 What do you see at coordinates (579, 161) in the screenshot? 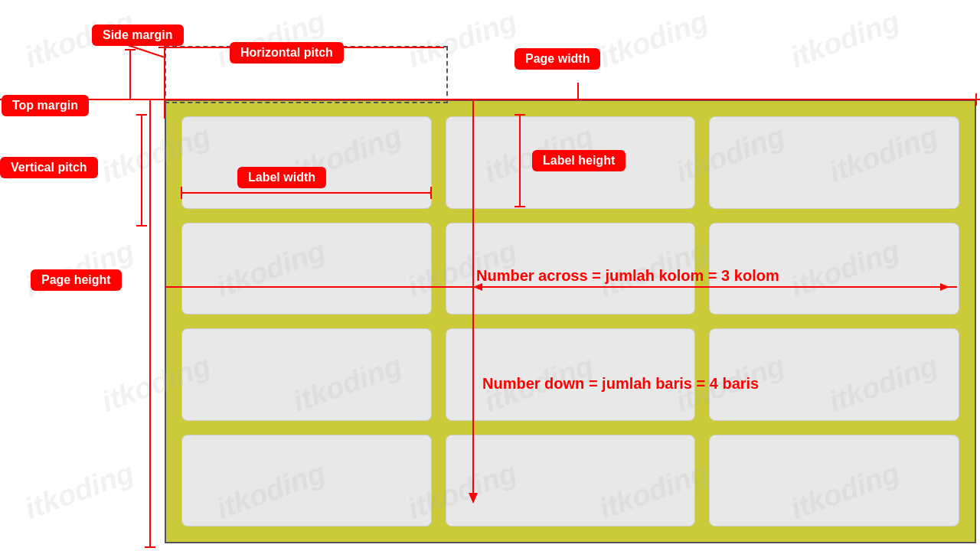
I see `badge-label-height: Label height` at bounding box center [579, 161].